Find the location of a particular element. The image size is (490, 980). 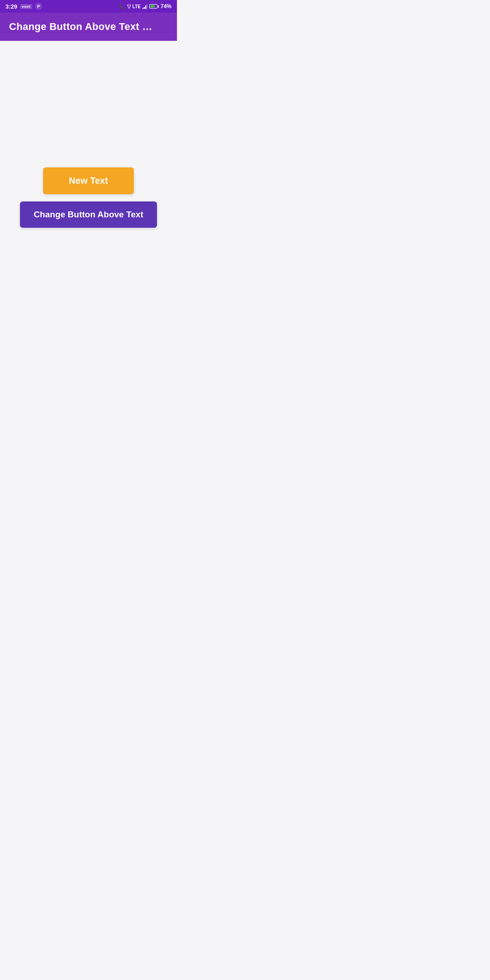

status-time: 3:29 is located at coordinates (11, 6).